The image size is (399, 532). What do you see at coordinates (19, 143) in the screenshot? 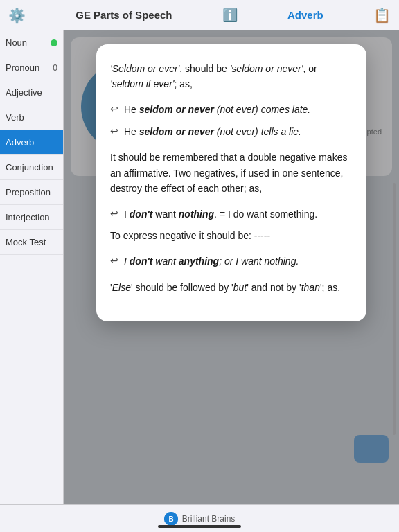
I see `sidebar-item-label: Adverb` at bounding box center [19, 143].